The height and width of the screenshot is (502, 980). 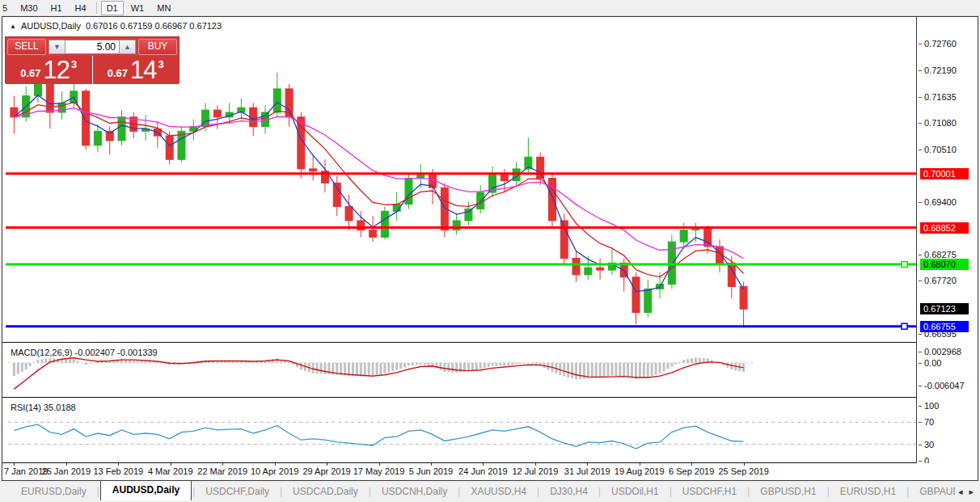 I want to click on buy-price-big: 14, so click(x=143, y=70).